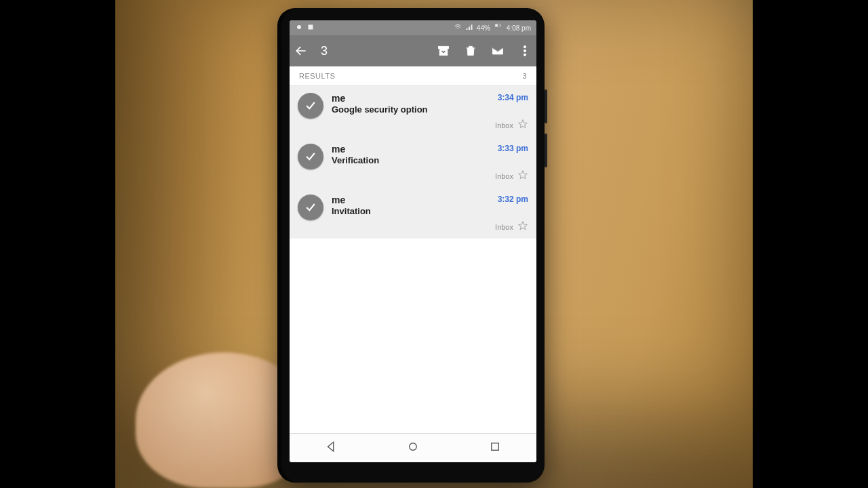 This screenshot has height=488, width=868. What do you see at coordinates (299, 28) in the screenshot?
I see `sync-icon` at bounding box center [299, 28].